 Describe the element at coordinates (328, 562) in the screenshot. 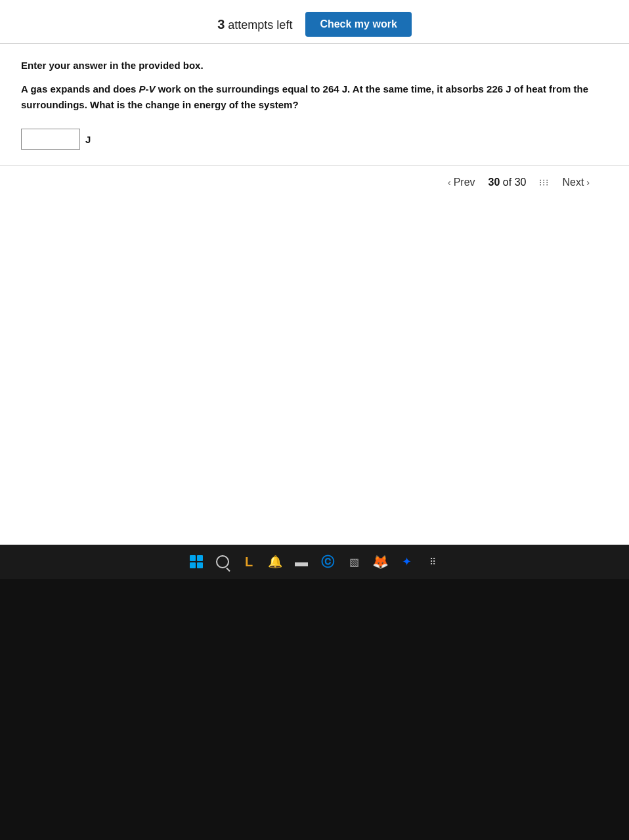

I see `edge-symbol: ⓒ` at that location.